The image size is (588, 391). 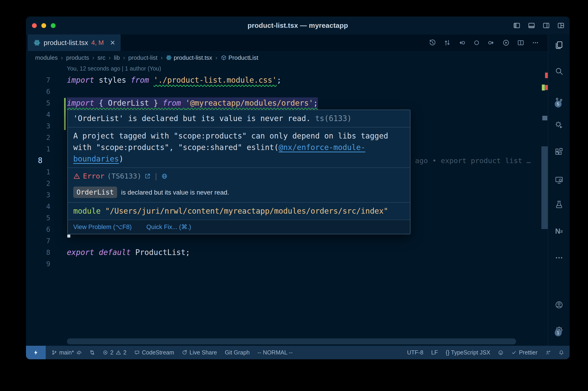 I want to click on code-line: 6, so click(x=283, y=92).